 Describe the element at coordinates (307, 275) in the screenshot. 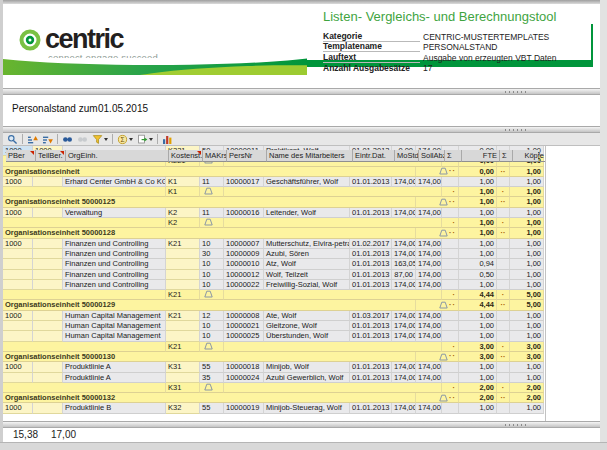

I see `cell: Wolf, Teilzeit` at that location.